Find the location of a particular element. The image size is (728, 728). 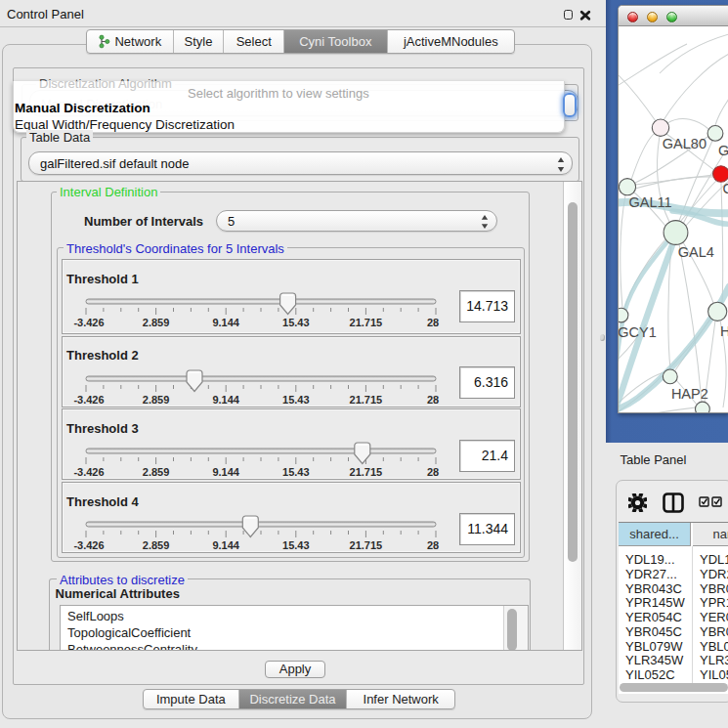

svg-text: GAL11 is located at coordinates (651, 202).